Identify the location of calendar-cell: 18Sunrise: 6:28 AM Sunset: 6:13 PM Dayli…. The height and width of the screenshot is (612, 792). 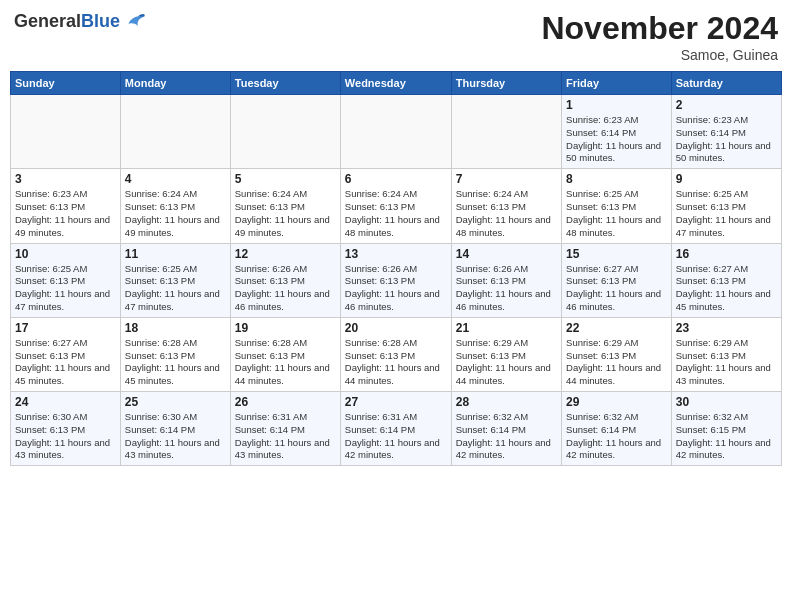
(175, 354).